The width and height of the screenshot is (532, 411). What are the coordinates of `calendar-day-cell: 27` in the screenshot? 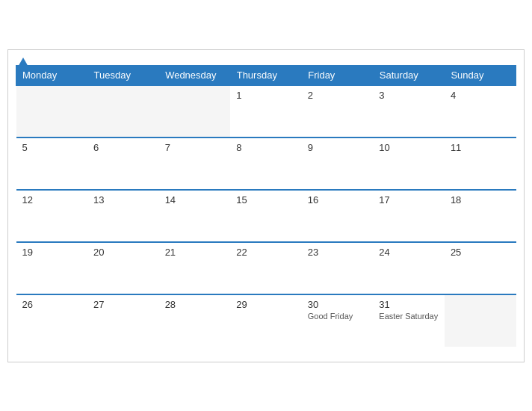 It's located at (123, 321).